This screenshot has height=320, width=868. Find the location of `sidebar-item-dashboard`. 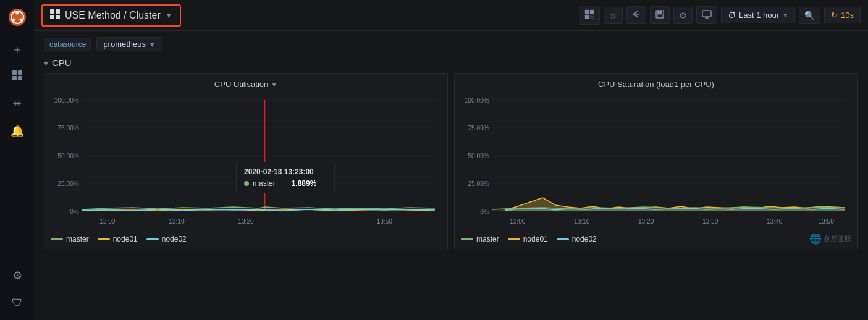

sidebar-item-dashboard is located at coordinates (17, 77).